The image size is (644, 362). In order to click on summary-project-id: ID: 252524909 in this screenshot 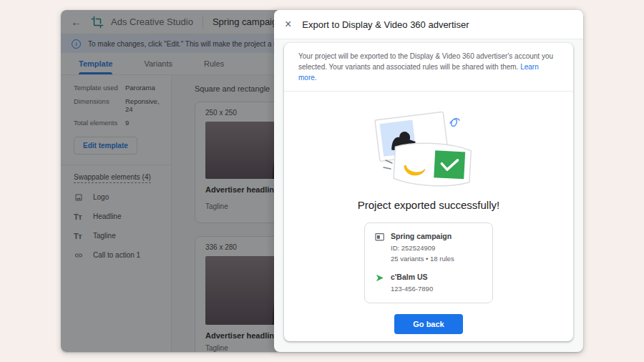, I will do `click(436, 248)`.